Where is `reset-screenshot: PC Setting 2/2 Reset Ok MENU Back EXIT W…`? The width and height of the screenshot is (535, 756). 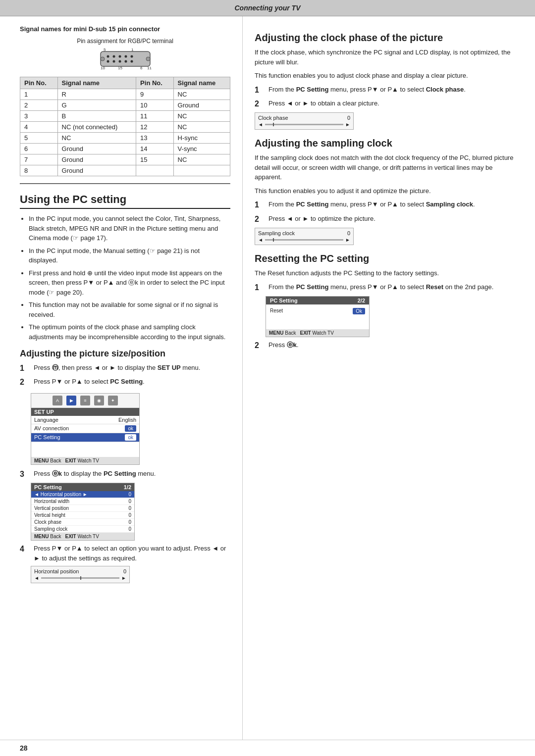
reset-screenshot: PC Setting 2/2 Reset Ok MENU Back EXIT W… is located at coordinates (318, 317).